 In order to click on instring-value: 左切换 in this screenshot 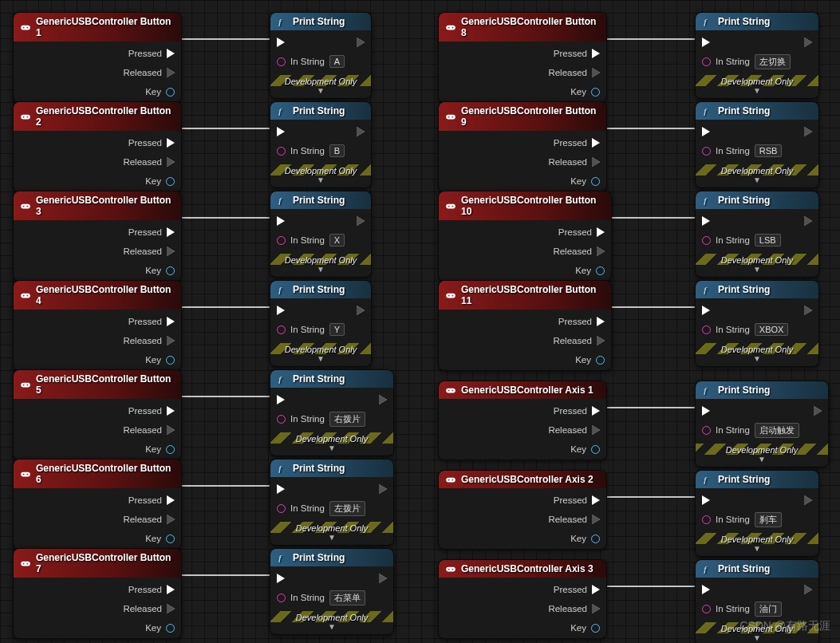, I will do `click(772, 62)`.